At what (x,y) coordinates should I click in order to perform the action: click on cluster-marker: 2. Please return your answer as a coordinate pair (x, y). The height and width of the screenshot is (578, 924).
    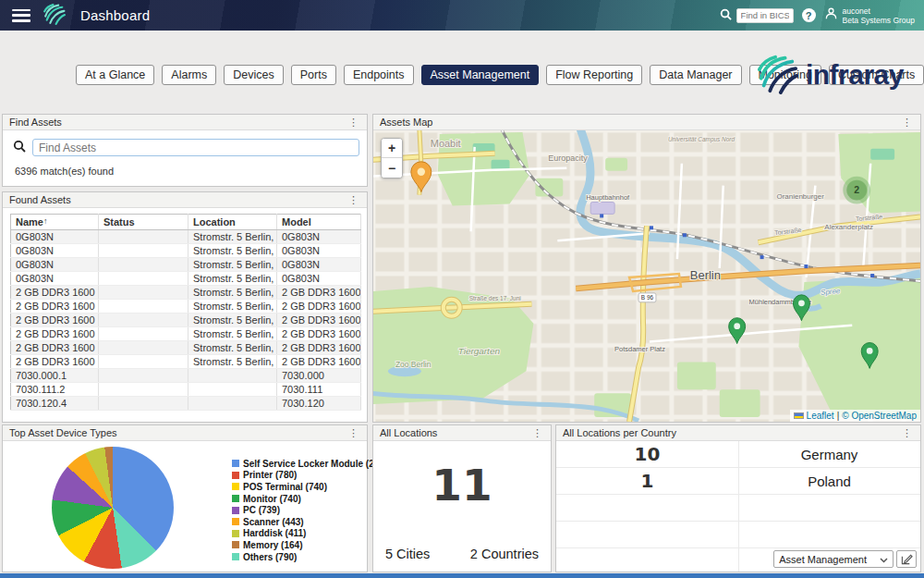
    Looking at the image, I should click on (857, 191).